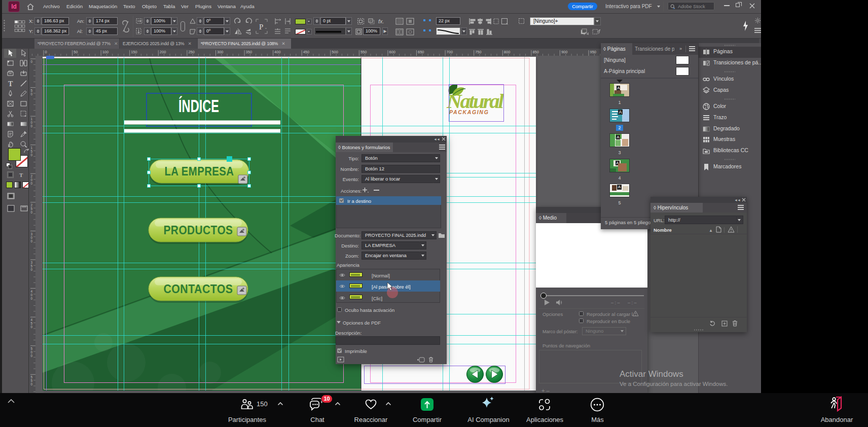 The height and width of the screenshot is (427, 868). Describe the element at coordinates (278, 52) in the screenshot. I see `svg-text: 400` at that location.